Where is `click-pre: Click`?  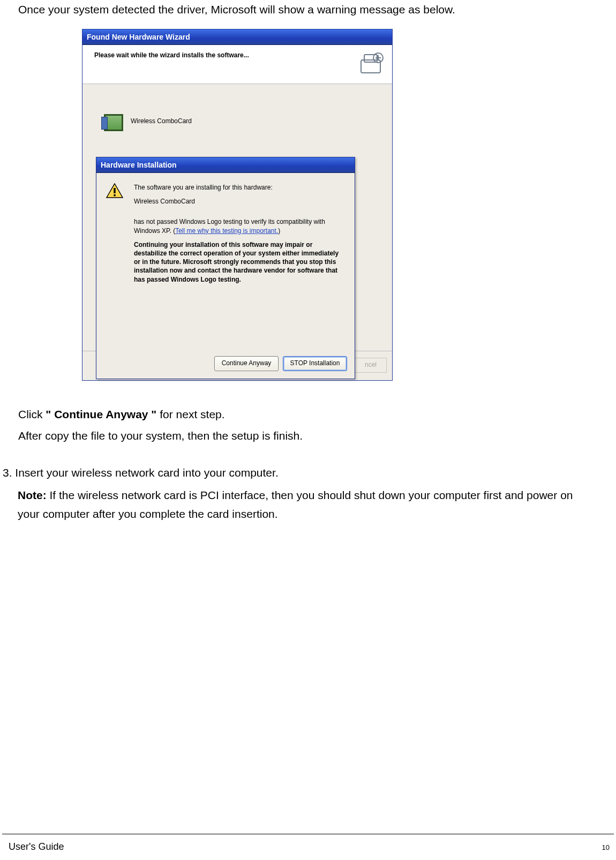 click-pre: Click is located at coordinates (32, 414).